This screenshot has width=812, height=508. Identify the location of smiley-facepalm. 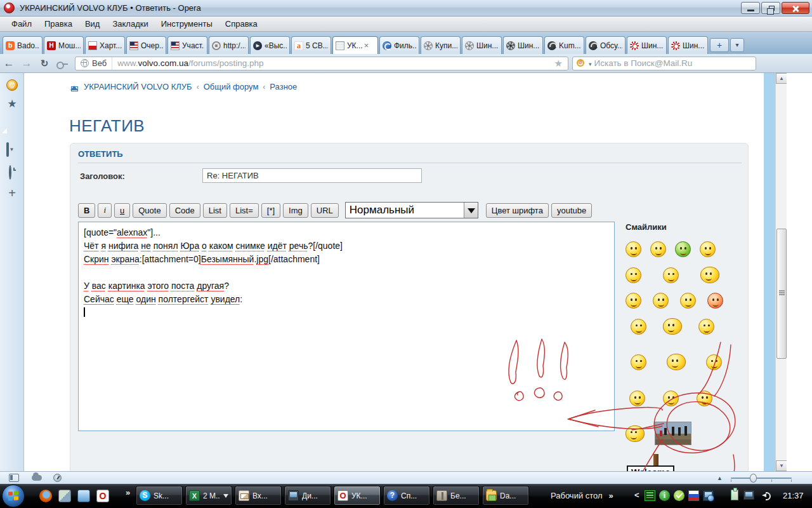
(708, 249).